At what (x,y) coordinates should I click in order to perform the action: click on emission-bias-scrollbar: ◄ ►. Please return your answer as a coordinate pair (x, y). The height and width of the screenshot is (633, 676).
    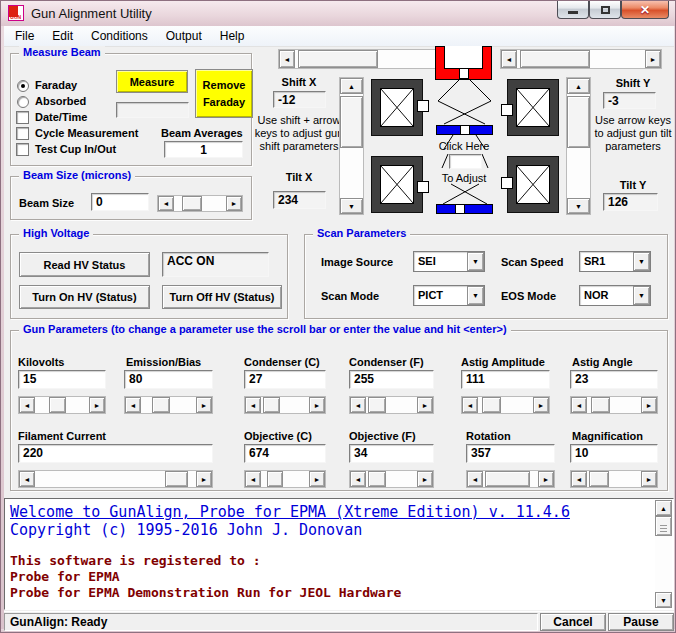
    Looking at the image, I should click on (168, 405).